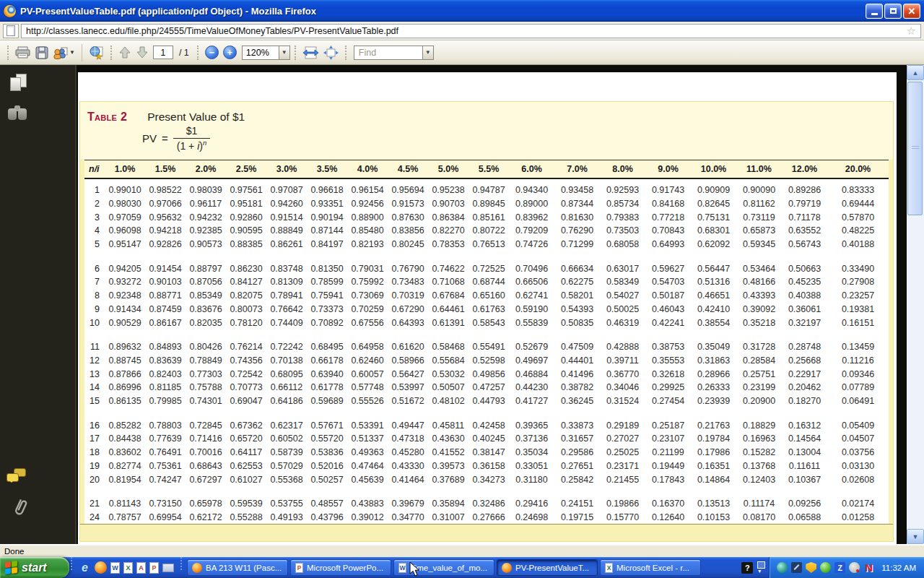 Image resolution: width=924 pixels, height=578 pixels. I want to click on pv-factor-cell: 0.80426, so click(206, 341).